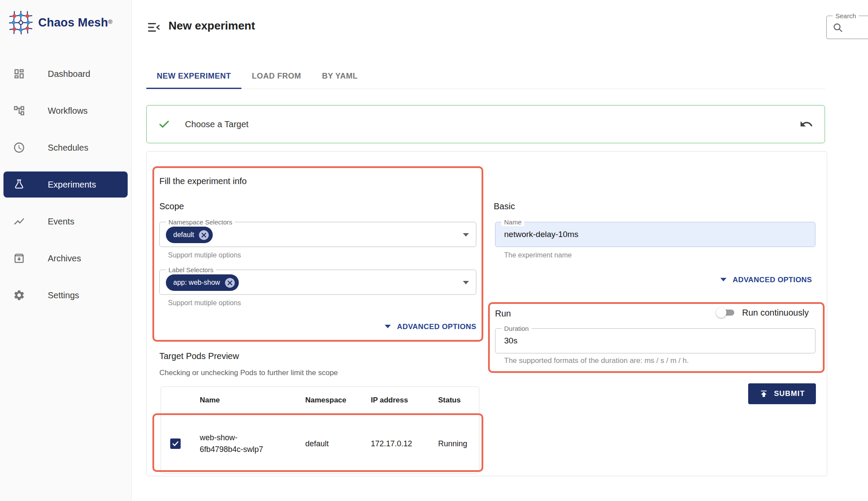 The height and width of the screenshot is (501, 868). I want to click on pods-preview-subtitle: Checking or unchecking Pods to further l…, so click(248, 373).